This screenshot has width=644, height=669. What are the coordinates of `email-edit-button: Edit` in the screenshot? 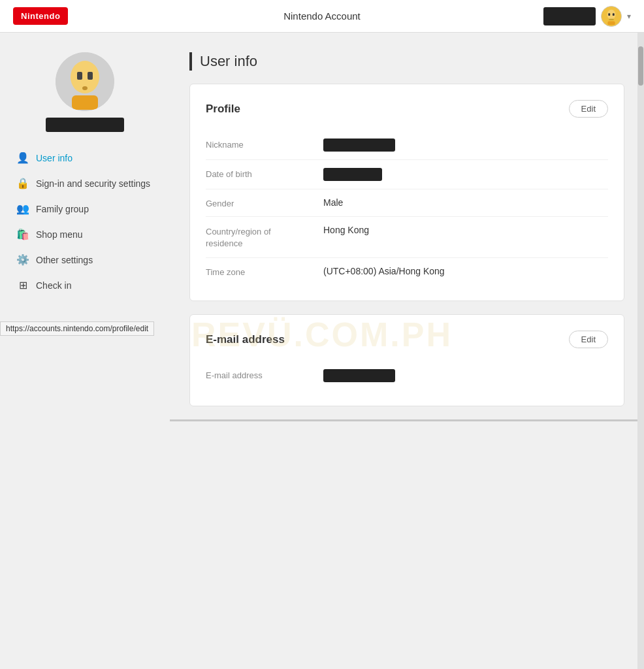 It's located at (588, 340).